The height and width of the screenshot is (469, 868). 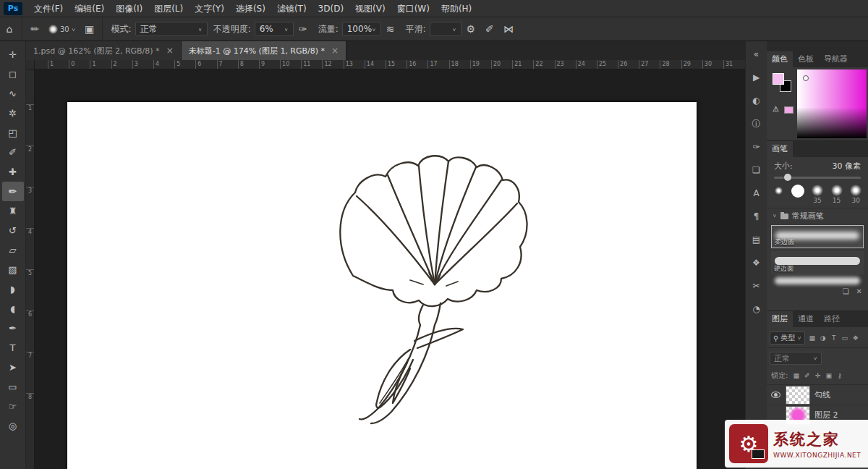 I want to click on blend-mode-select: 正常 ∨, so click(x=171, y=29).